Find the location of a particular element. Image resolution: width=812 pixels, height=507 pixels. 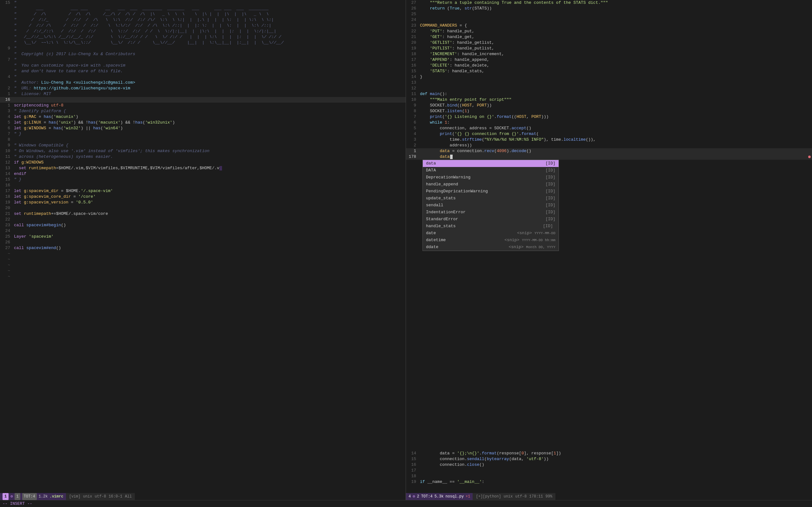

ac-item-name: handle_append is located at coordinates (483, 184).